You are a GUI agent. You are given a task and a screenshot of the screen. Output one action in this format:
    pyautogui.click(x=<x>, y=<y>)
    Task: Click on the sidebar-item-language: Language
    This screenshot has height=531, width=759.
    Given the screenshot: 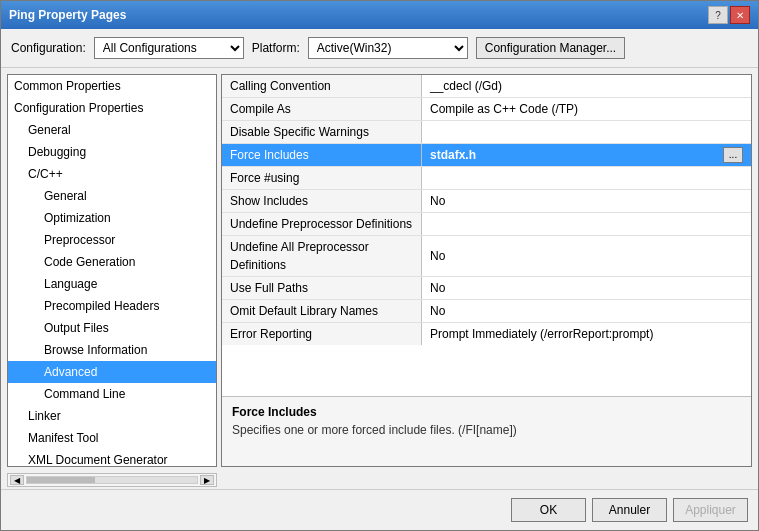 What is the action you would take?
    pyautogui.click(x=112, y=284)
    